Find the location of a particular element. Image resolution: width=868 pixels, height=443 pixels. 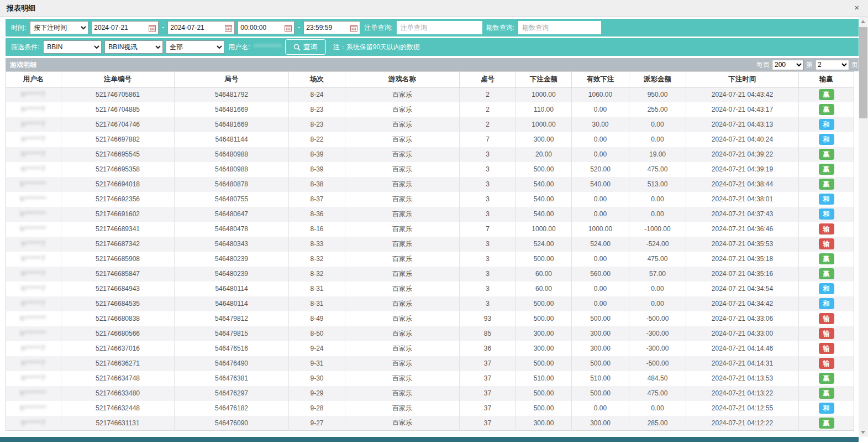

cell-bet_id: 521746704746 is located at coordinates (118, 125).